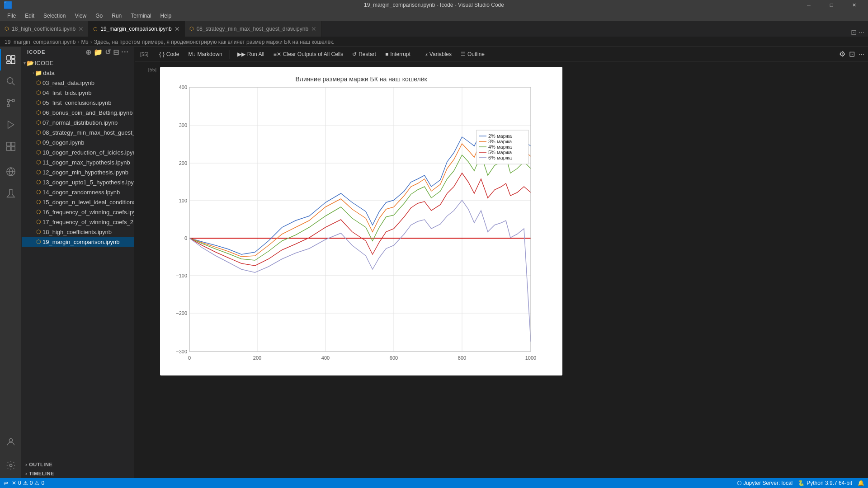 The image size is (868, 488). I want to click on activity-source-control, so click(11, 103).